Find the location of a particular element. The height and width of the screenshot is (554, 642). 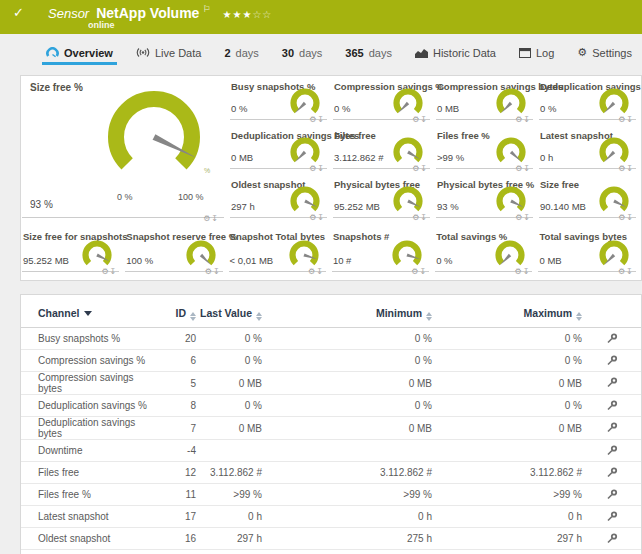

cell-last-value: 0 % is located at coordinates (229, 339).